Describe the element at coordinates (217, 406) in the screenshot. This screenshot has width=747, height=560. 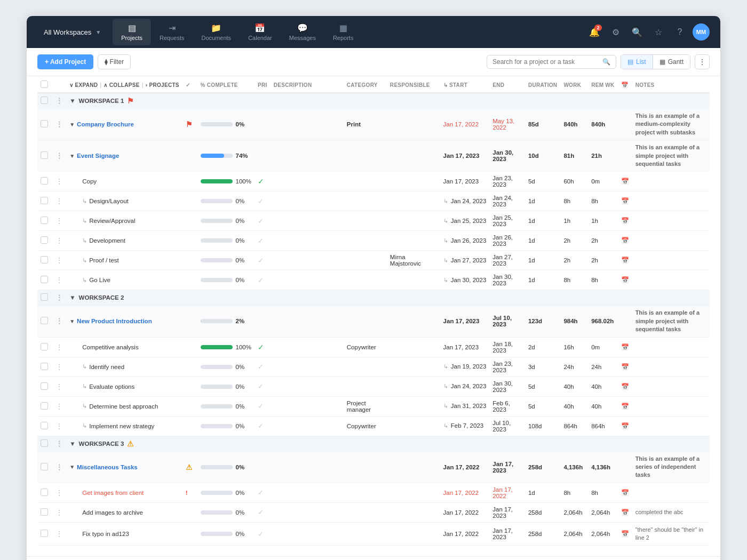
I see `progress-bar` at that location.